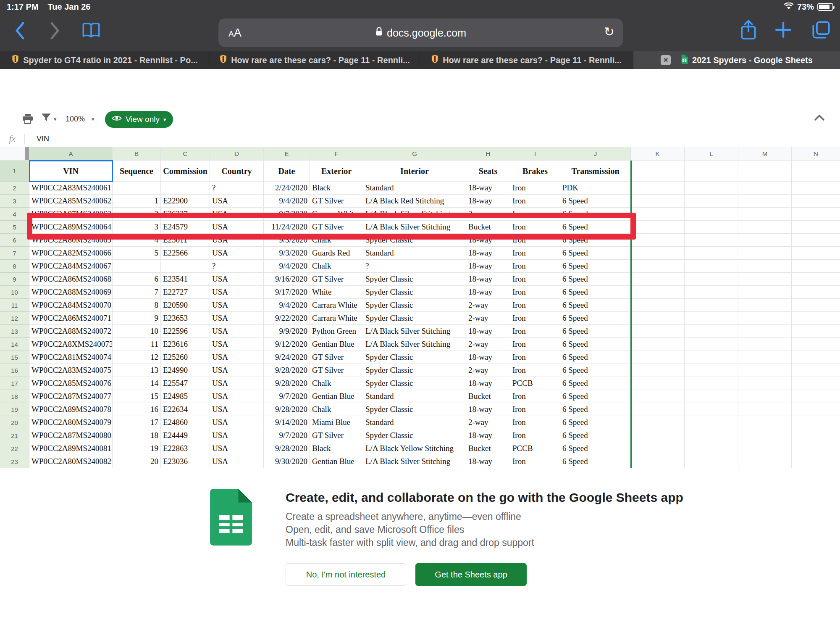 The width and height of the screenshot is (840, 630). Describe the element at coordinates (658, 266) in the screenshot. I see `cell-K8` at that location.